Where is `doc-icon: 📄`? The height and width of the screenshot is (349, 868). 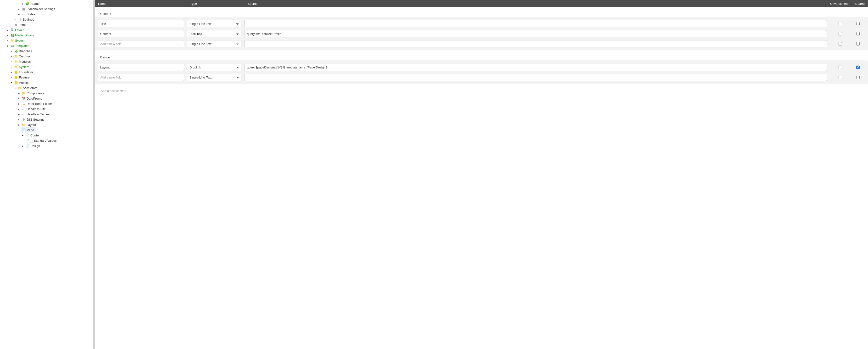
doc-icon: 📄 is located at coordinates (28, 135).